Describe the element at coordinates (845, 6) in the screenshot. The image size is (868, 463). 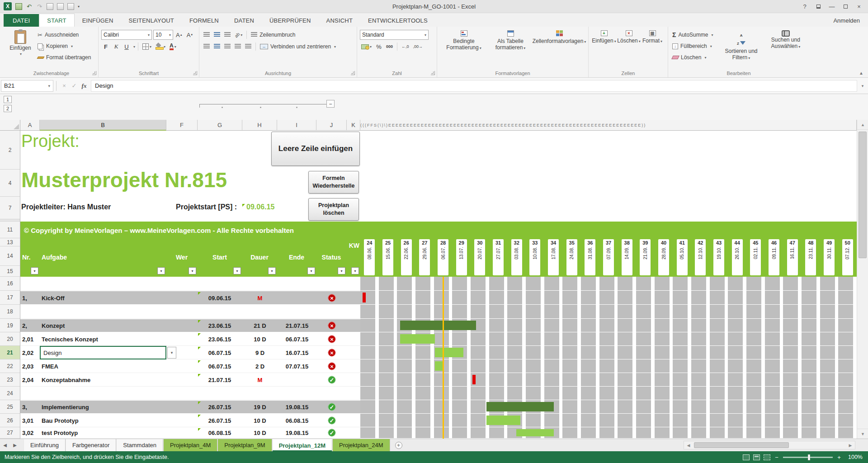
I see `maximize-button` at that location.